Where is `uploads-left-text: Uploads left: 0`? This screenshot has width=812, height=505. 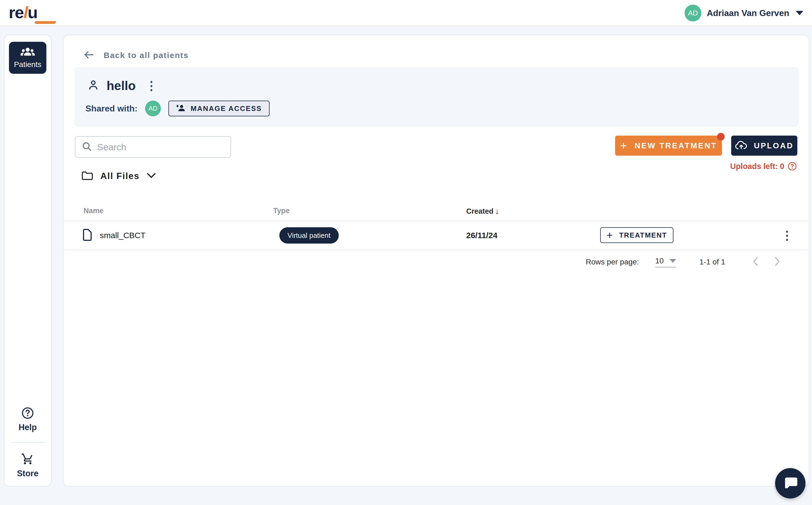 uploads-left-text: Uploads left: 0 is located at coordinates (757, 166).